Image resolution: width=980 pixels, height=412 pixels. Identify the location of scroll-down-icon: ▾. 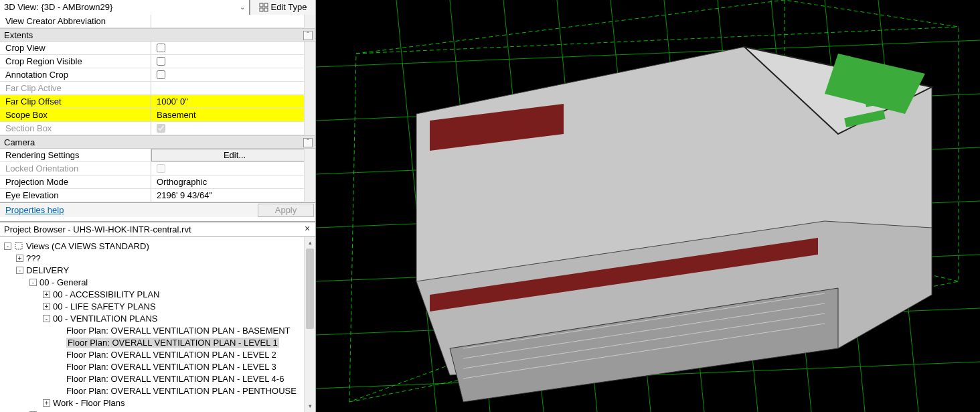
(310, 406).